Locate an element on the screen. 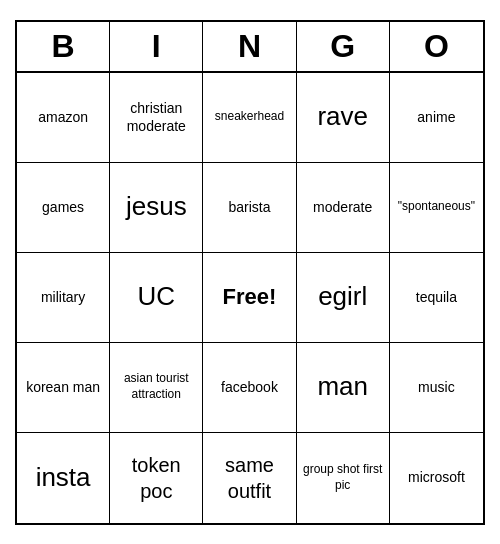 This screenshot has width=500, height=544. bingo-cell: korean man is located at coordinates (64, 388).